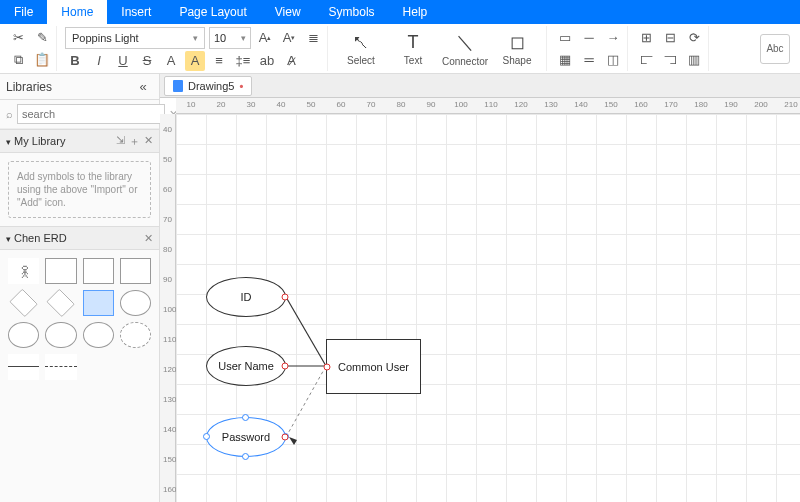 This screenshot has width=800, height=502. I want to click on shape-line1, so click(24, 367).